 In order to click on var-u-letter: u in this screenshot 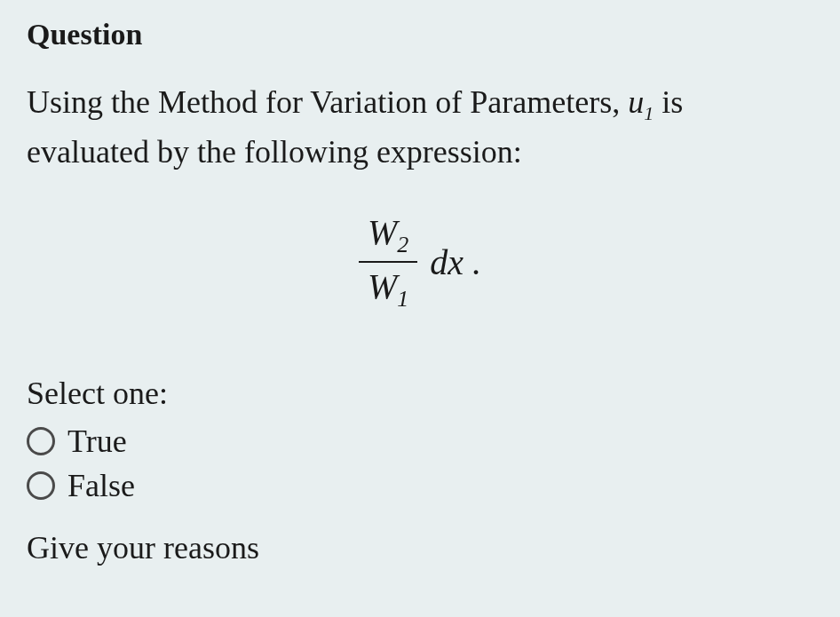, I will do `click(636, 102)`.